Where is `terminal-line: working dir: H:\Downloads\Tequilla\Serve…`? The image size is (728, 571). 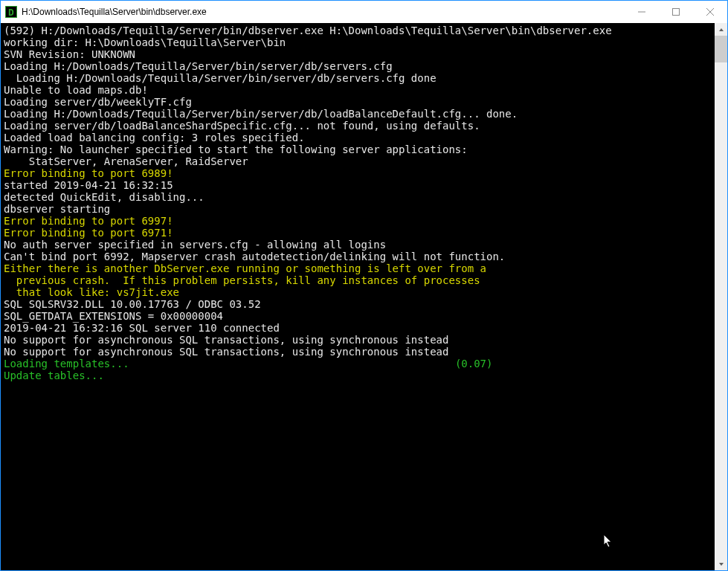
terminal-line: working dir: H:\Downloads\Tequilla\Serve… is located at coordinates (358, 42).